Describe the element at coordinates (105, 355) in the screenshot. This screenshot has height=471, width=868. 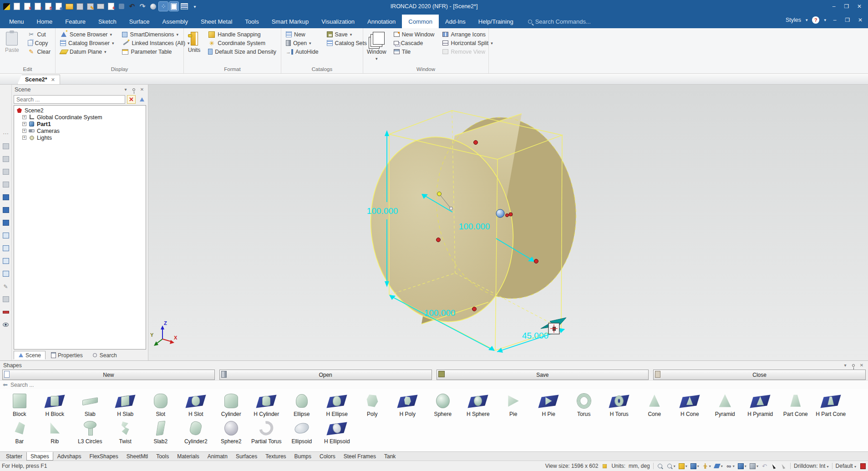
I see `panel-tab-search: Search` at that location.